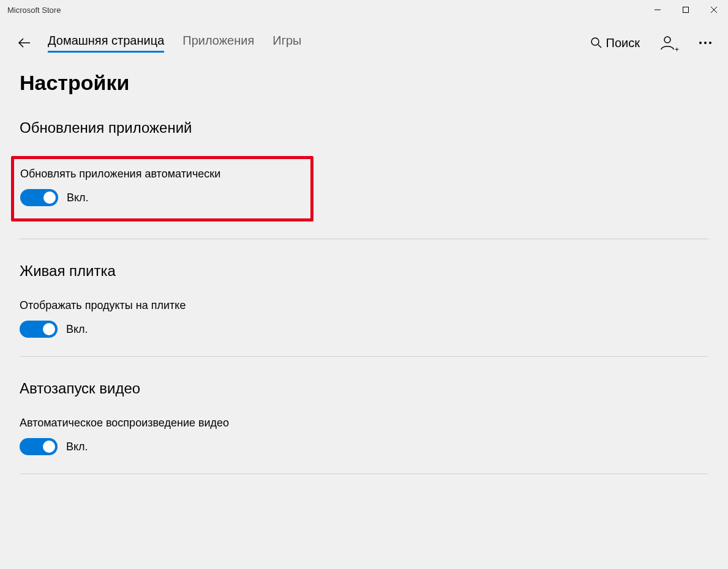 The height and width of the screenshot is (569, 728). What do you see at coordinates (364, 10) in the screenshot?
I see `titlebar: Microsoft Store` at bounding box center [364, 10].